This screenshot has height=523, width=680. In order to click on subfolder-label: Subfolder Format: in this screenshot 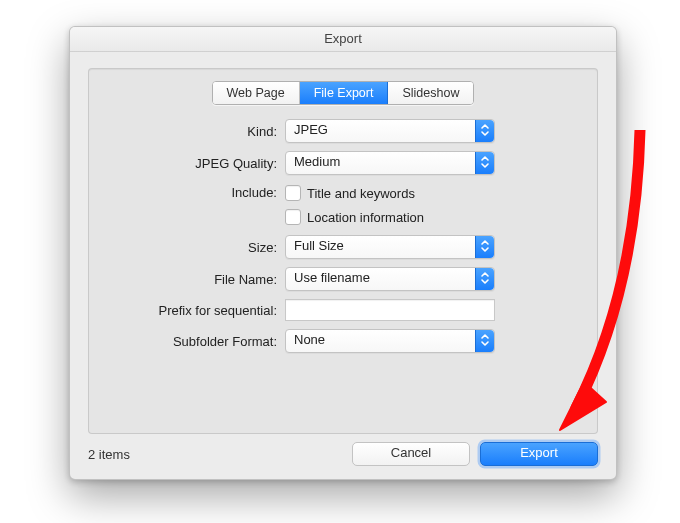, I will do `click(195, 342)`.